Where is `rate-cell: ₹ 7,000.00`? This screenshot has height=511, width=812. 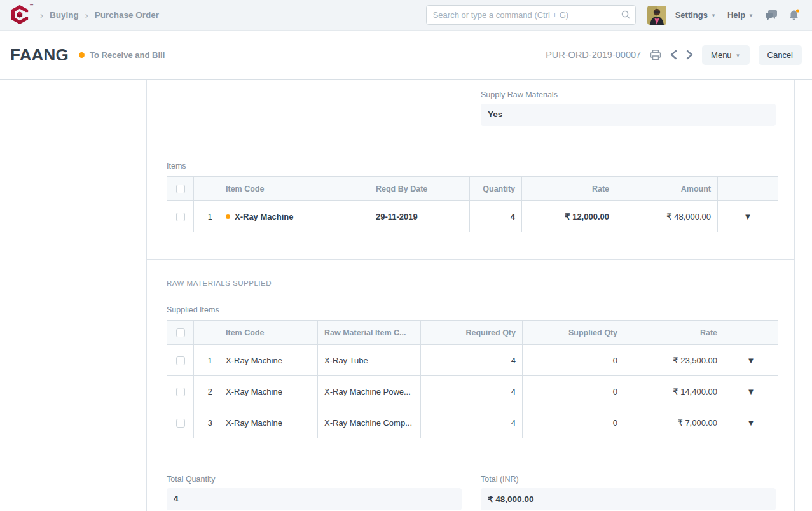 rate-cell: ₹ 7,000.00 is located at coordinates (674, 423).